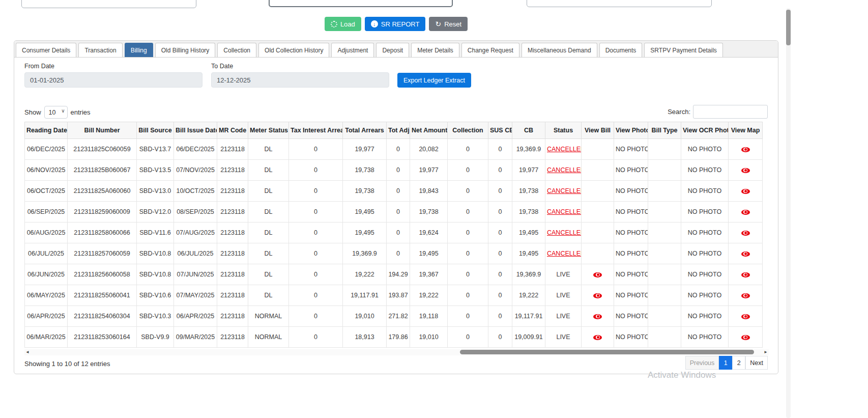 The width and height of the screenshot is (868, 418). What do you see at coordinates (365, 130) in the screenshot?
I see `column-header-total-arrears: Total Arrears` at bounding box center [365, 130].